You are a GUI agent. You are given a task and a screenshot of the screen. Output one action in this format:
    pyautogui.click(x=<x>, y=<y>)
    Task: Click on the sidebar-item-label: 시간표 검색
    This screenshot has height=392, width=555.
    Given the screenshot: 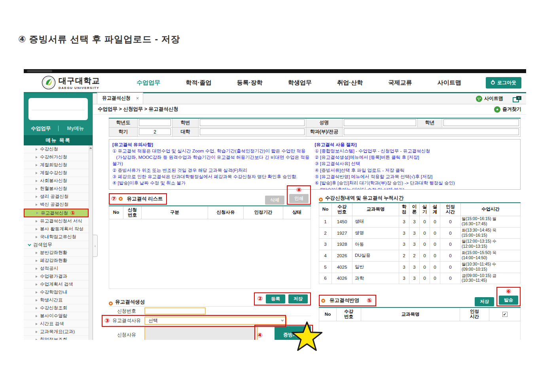 What is the action you would take?
    pyautogui.click(x=52, y=324)
    